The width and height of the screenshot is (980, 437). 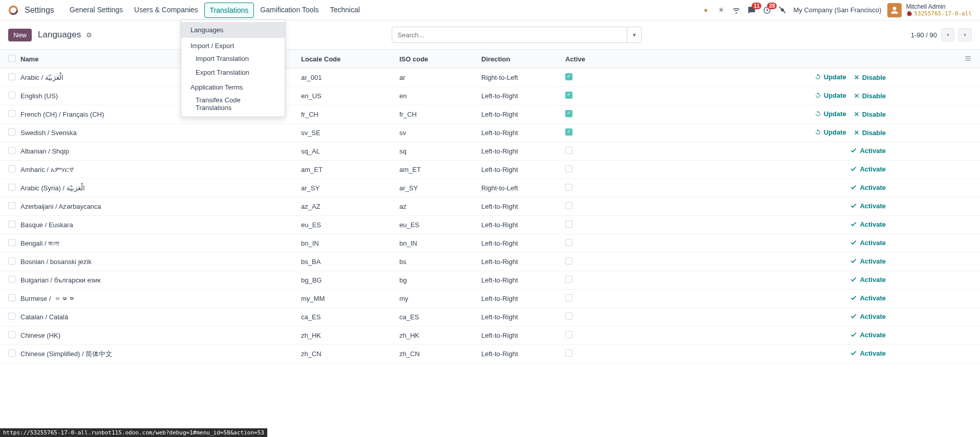 What do you see at coordinates (490, 133) in the screenshot?
I see `table-row: Swedish / Svenskasv_SEsvLeft-to-RightUpd…` at bounding box center [490, 133].